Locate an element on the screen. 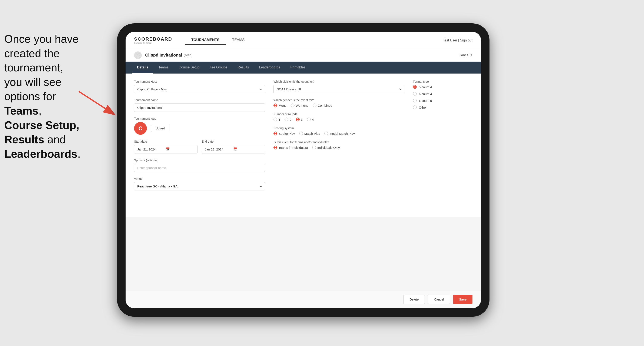  start-date-input: Jan 21, 2024 📅 is located at coordinates (166, 149).